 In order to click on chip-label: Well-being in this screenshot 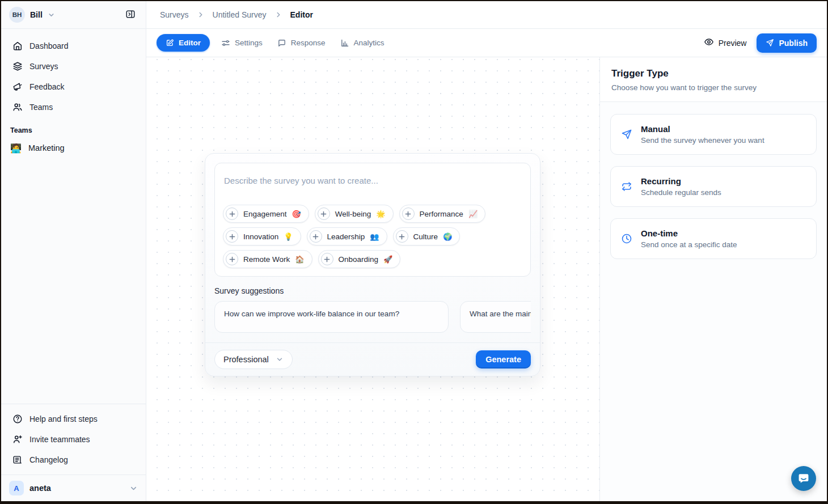, I will do `click(353, 214)`.